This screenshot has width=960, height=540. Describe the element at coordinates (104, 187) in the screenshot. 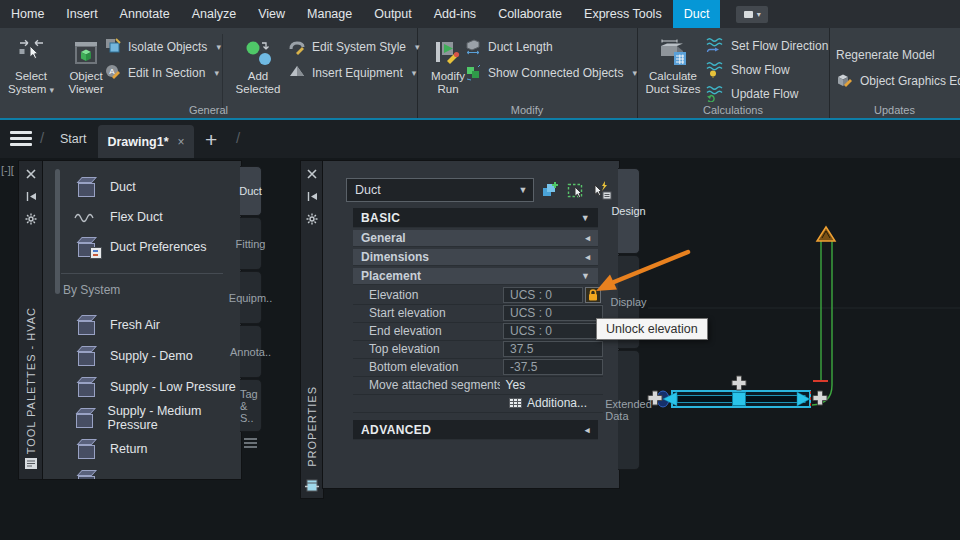

I see `palette-item-duct: Duct` at that location.